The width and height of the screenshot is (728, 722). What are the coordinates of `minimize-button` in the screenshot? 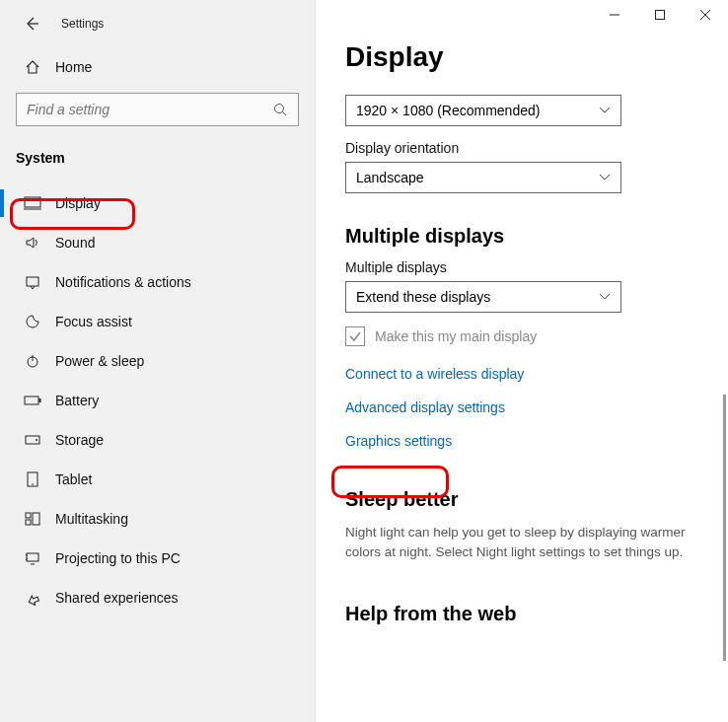 It's located at (615, 15).